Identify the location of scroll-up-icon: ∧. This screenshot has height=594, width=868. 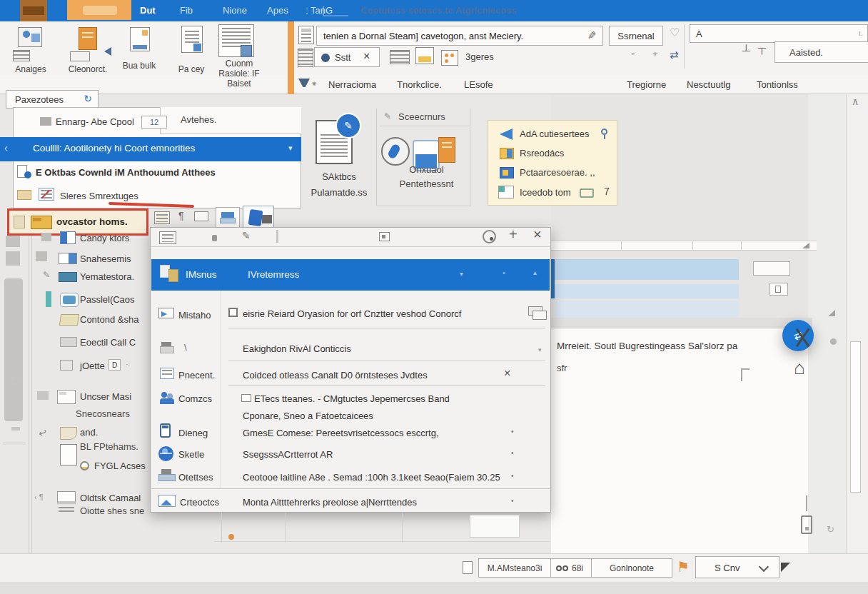
(855, 101).